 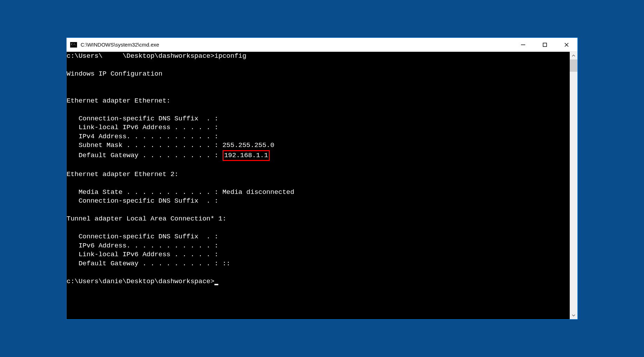 What do you see at coordinates (523, 45) in the screenshot?
I see `minimize-button` at bounding box center [523, 45].